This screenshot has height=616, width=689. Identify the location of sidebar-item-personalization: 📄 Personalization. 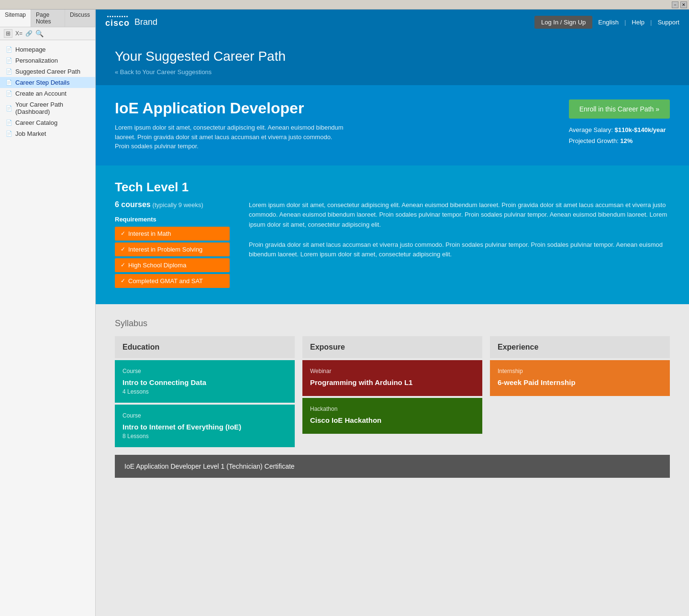
(48, 60).